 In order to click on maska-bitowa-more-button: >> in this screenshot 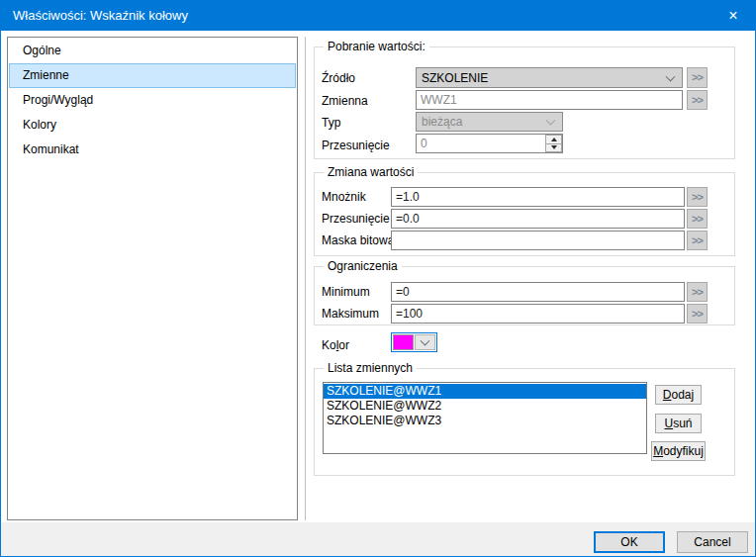, I will do `click(697, 240)`.